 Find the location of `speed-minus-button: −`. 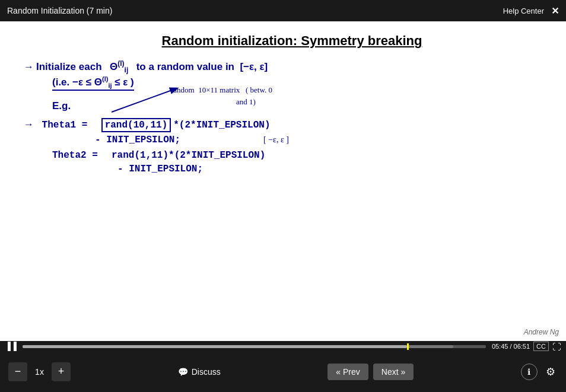

speed-minus-button: − is located at coordinates (18, 372).